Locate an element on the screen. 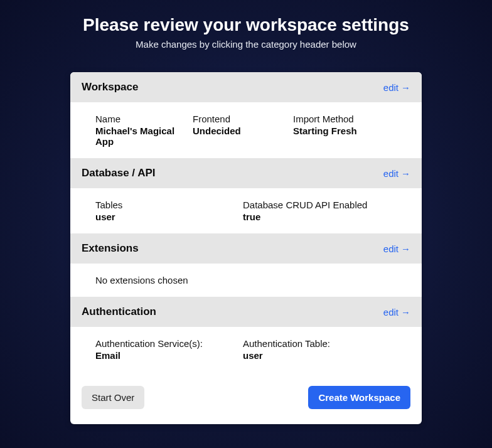 The image size is (492, 448). page-title: Please review your workspace settings is located at coordinates (246, 18).